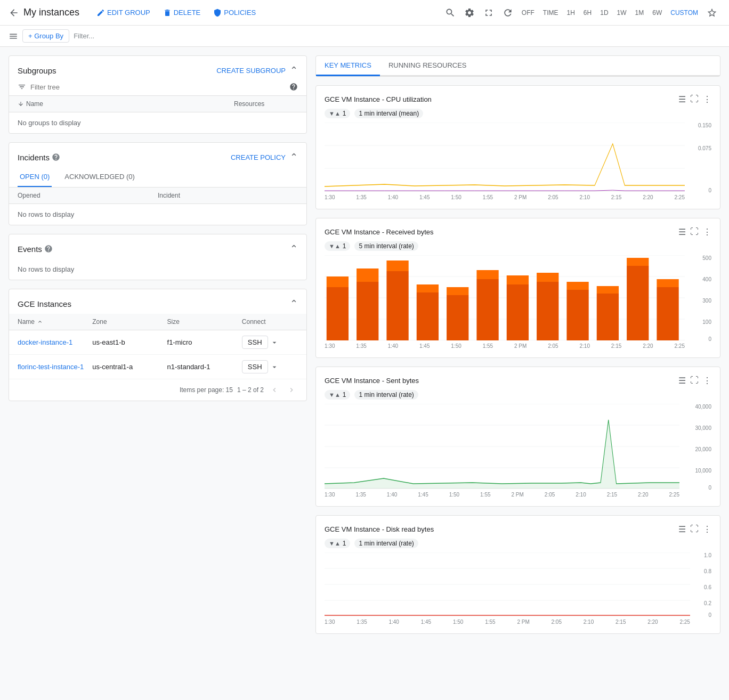  What do you see at coordinates (294, 87) in the screenshot?
I see `help-icon` at bounding box center [294, 87].